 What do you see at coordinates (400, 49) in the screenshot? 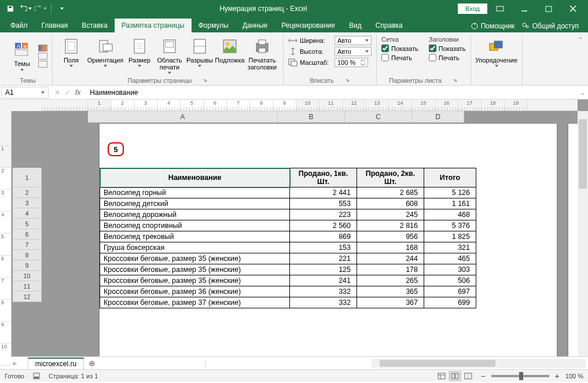
I see `gridlines-view-checkbox: Показать` at bounding box center [400, 49].